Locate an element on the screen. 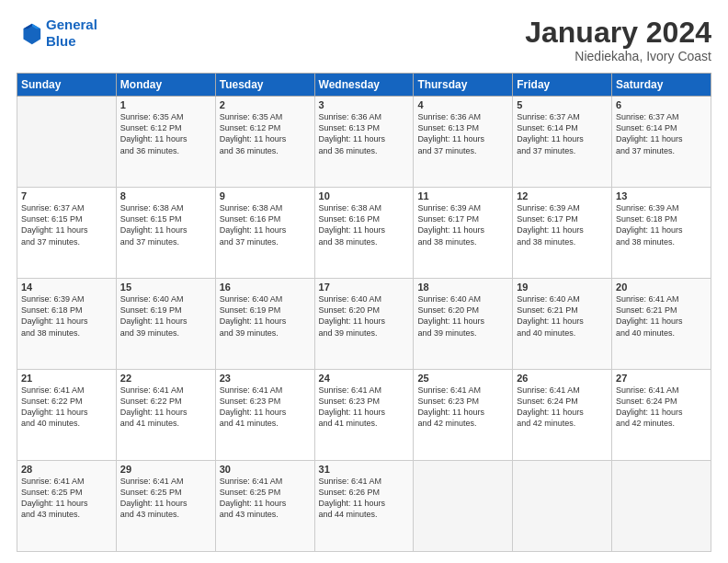  calendar-cell: 13Sunrise: 6:39 AM Sunset: 6:18 PM Dayli… is located at coordinates (662, 234).